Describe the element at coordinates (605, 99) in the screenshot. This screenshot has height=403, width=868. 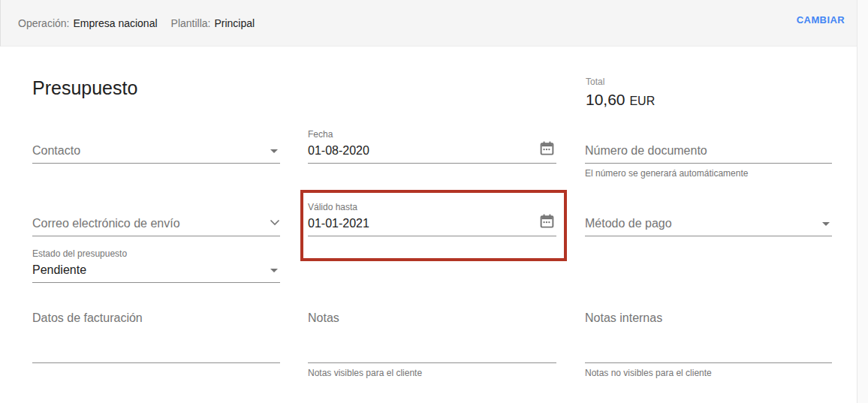
I see `total-amount: 10,60` at that location.